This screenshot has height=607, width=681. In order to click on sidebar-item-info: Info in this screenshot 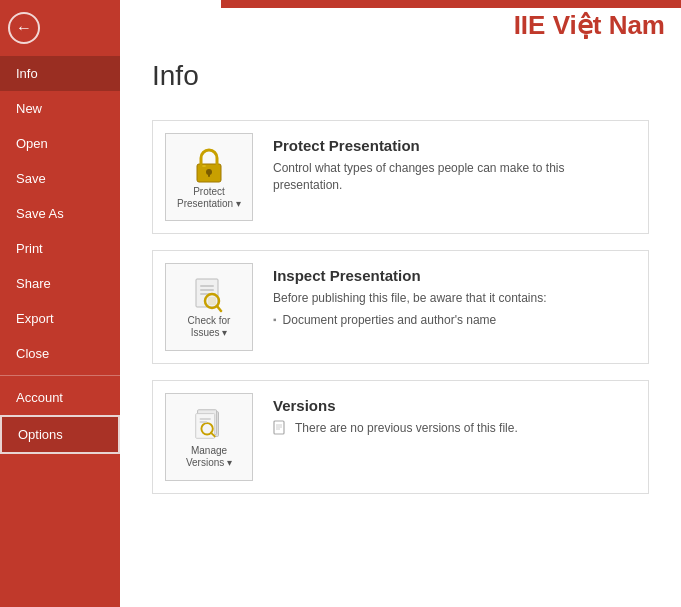, I will do `click(60, 74)`.